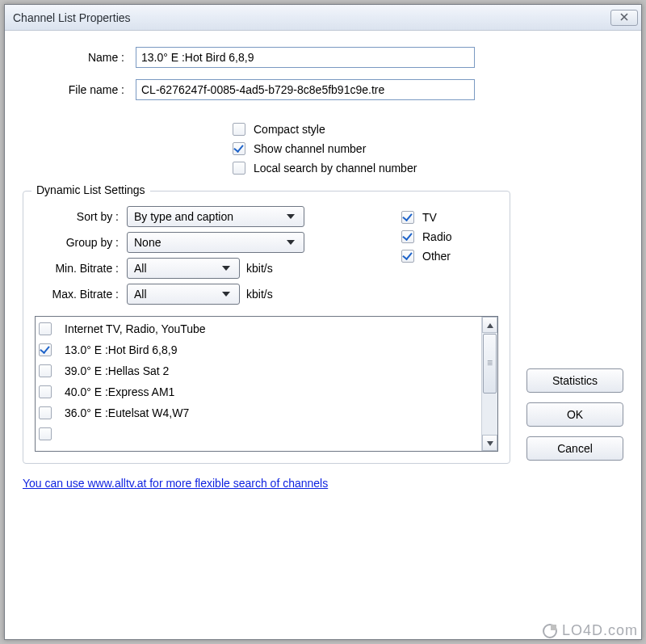 This screenshot has width=646, height=644. Describe the element at coordinates (624, 18) in the screenshot. I see `close-icon` at that location.